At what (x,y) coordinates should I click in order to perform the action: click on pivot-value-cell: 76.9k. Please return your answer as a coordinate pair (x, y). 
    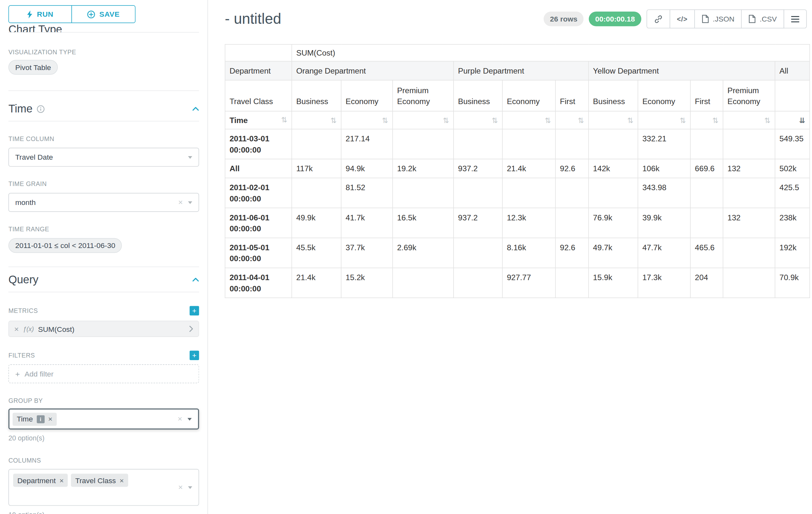
    Looking at the image, I should click on (613, 223).